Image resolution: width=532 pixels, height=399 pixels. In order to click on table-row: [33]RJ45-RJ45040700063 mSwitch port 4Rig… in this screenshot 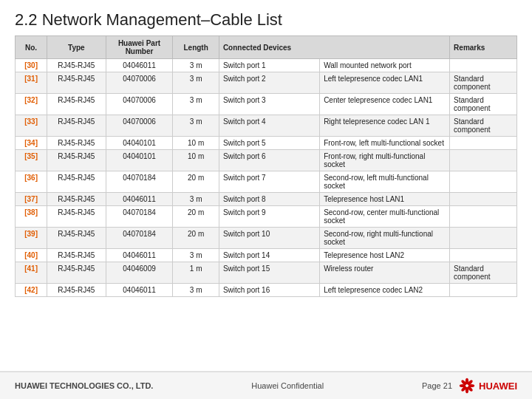, I will do `click(266, 126)`.